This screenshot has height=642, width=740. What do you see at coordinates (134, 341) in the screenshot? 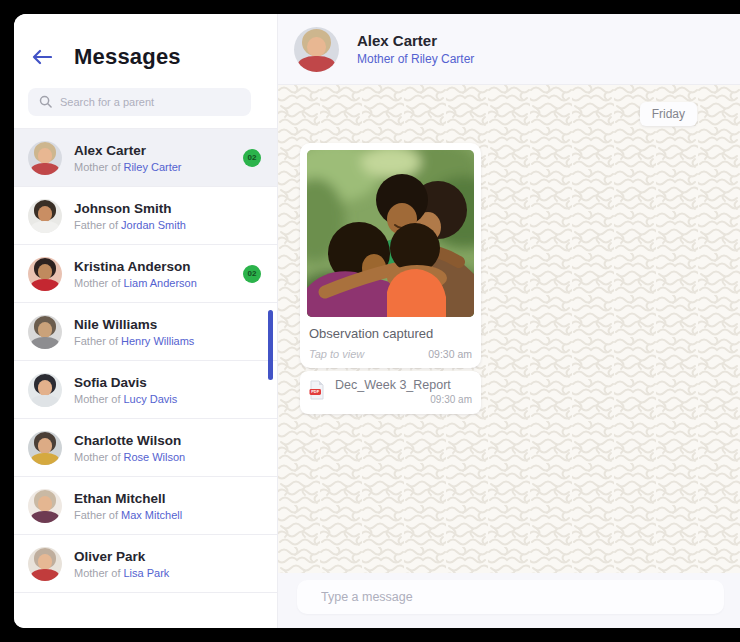
I see `contact-subtitle: Father ofHenry Williams` at bounding box center [134, 341].